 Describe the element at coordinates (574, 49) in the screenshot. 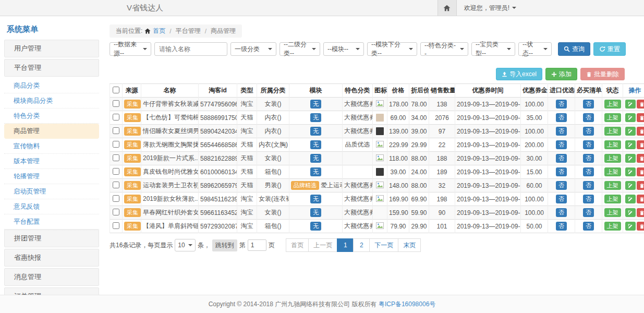

I see `search-button: 查询` at that location.